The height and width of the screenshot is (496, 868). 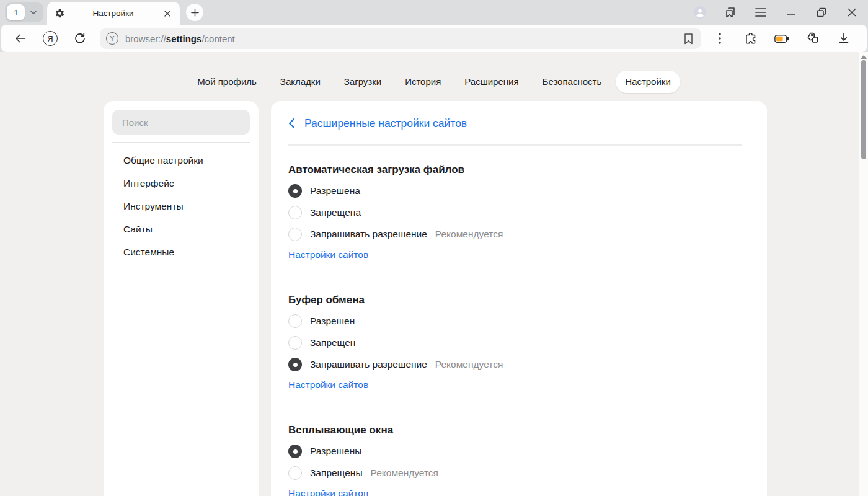 What do you see at coordinates (181, 229) in the screenshot?
I see `sidebar-item: Сайты` at bounding box center [181, 229].